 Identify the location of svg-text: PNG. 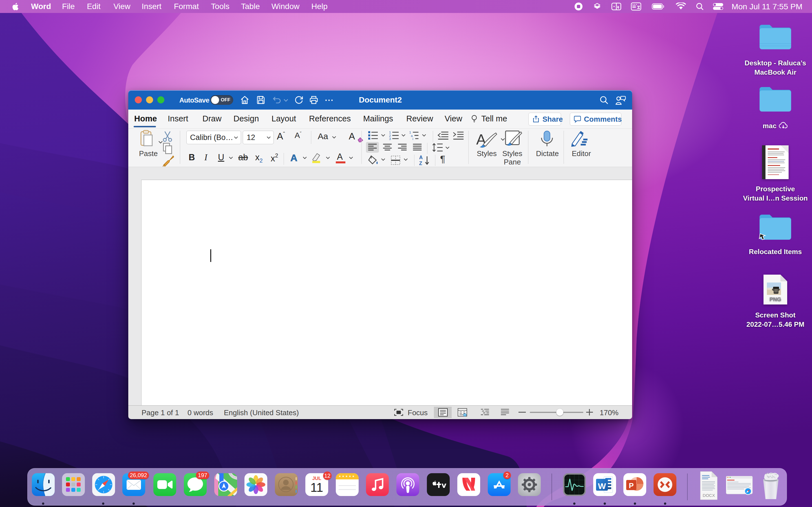
(775, 299).